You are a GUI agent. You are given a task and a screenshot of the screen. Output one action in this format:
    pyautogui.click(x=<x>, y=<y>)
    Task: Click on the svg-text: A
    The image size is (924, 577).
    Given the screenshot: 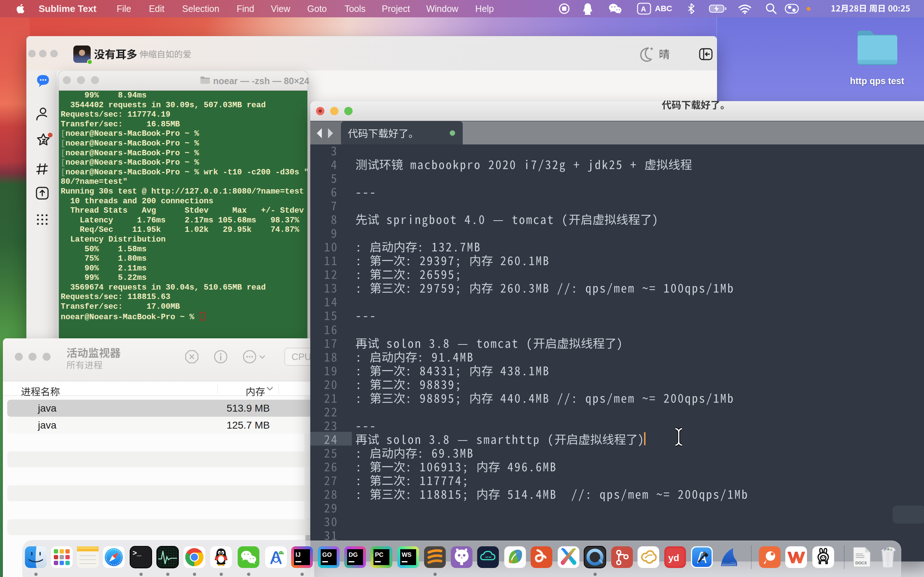 What is the action you would take?
    pyautogui.click(x=643, y=9)
    